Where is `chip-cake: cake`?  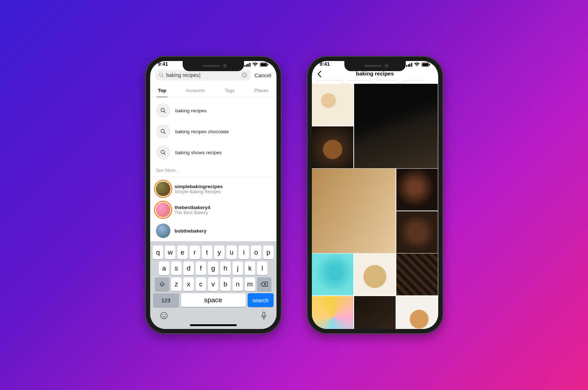 chip-cake: cake is located at coordinates (414, 82).